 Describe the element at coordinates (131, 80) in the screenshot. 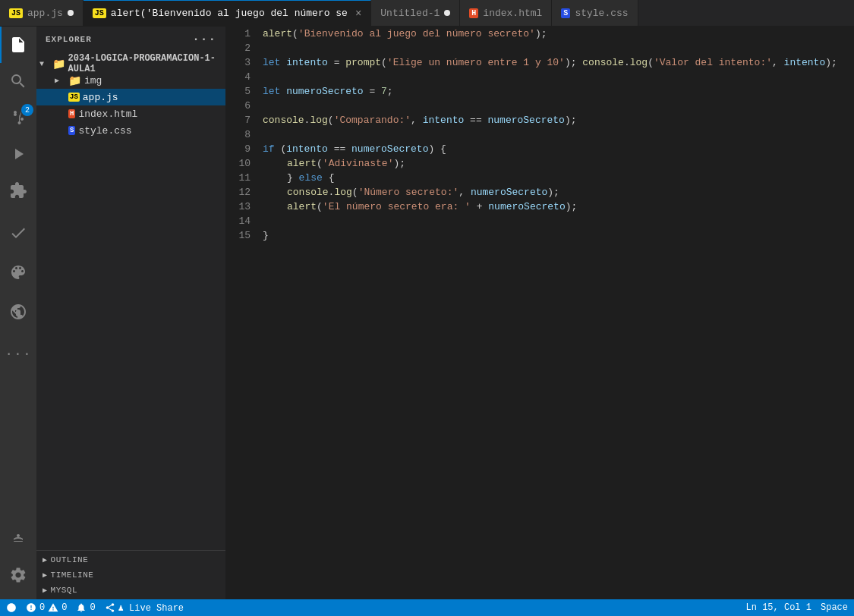

I see `tree-item-img: ▶ 📁 img` at that location.